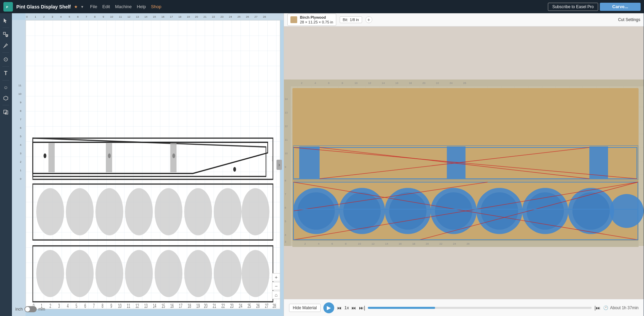 The image size is (644, 316). Describe the element at coordinates (188, 17) in the screenshot. I see `svg-text: 19` at that location.